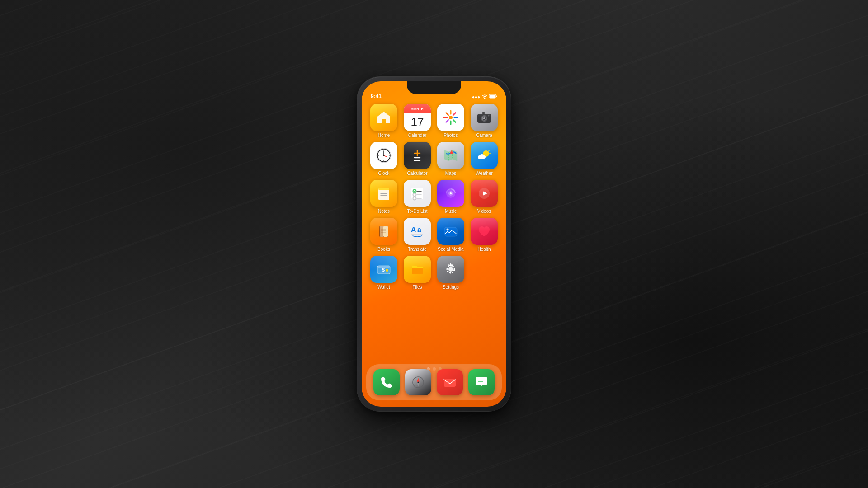 The width and height of the screenshot is (868, 488). Describe the element at coordinates (493, 97) in the screenshot. I see `battery-icon` at that location.